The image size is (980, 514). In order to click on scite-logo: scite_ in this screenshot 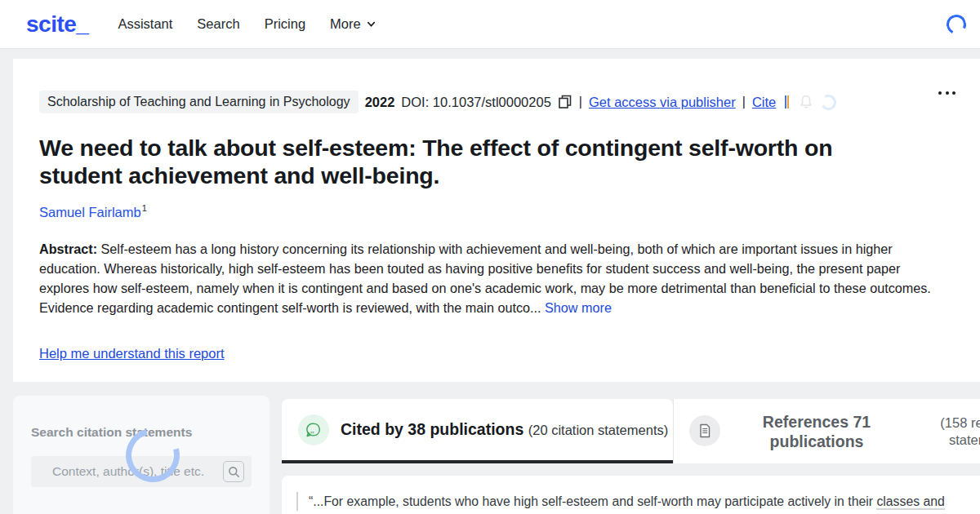, I will do `click(57, 24)`.